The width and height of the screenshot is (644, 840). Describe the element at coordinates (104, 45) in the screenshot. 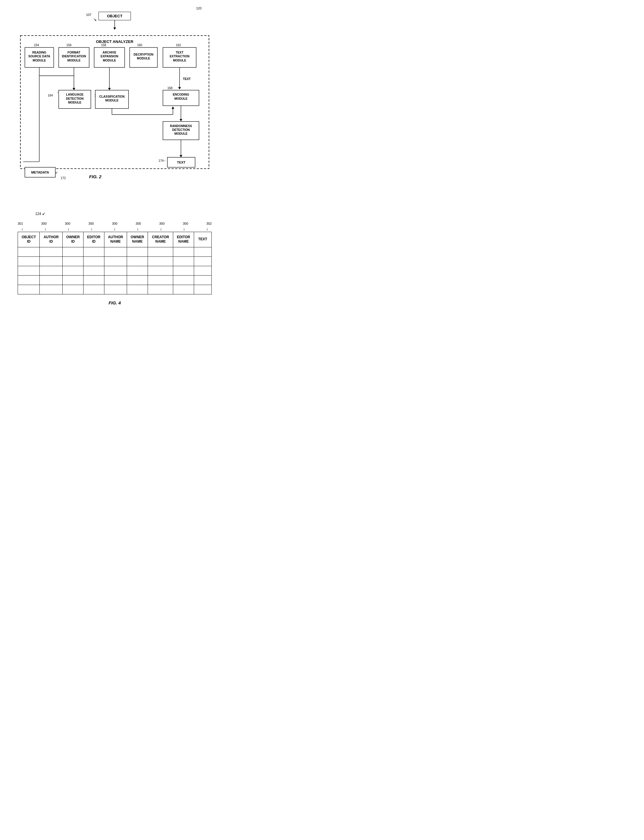

I see `ref-158: 158` at that location.